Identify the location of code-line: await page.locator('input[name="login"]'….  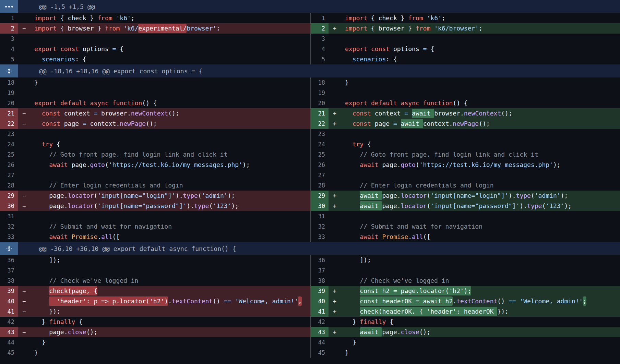
(480, 196).